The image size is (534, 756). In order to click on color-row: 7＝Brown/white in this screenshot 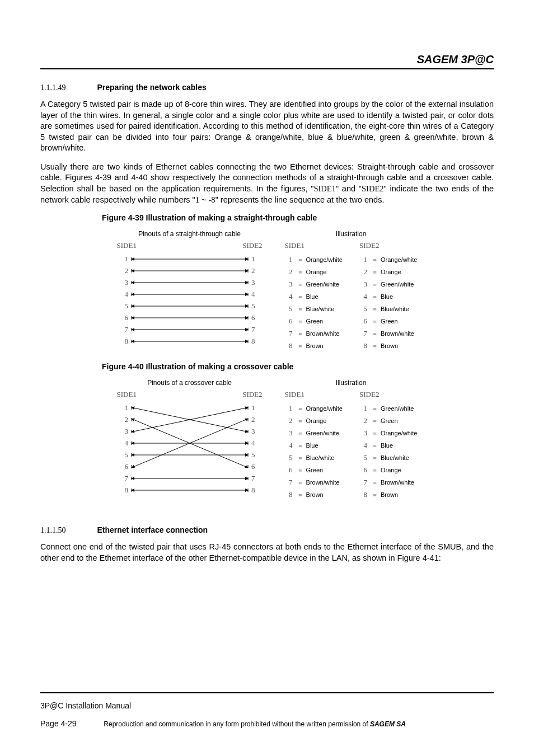, I will do `click(388, 482)`.